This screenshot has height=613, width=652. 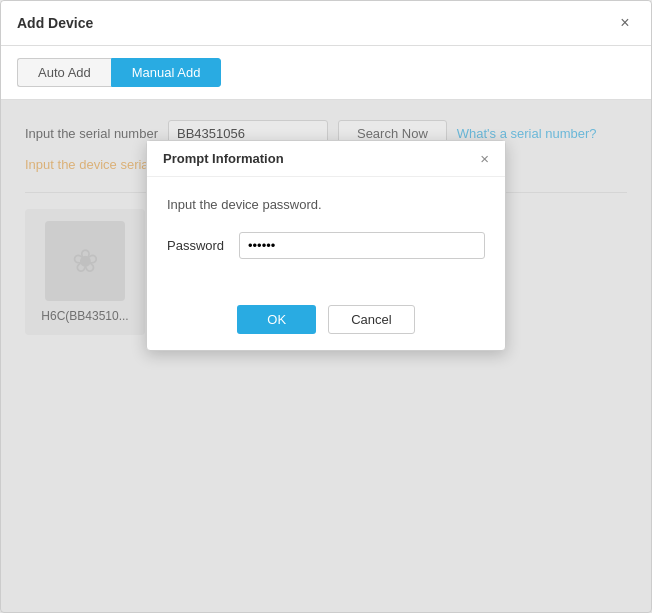 What do you see at coordinates (224, 158) in the screenshot?
I see `prompt-title: Prompt Information` at bounding box center [224, 158].